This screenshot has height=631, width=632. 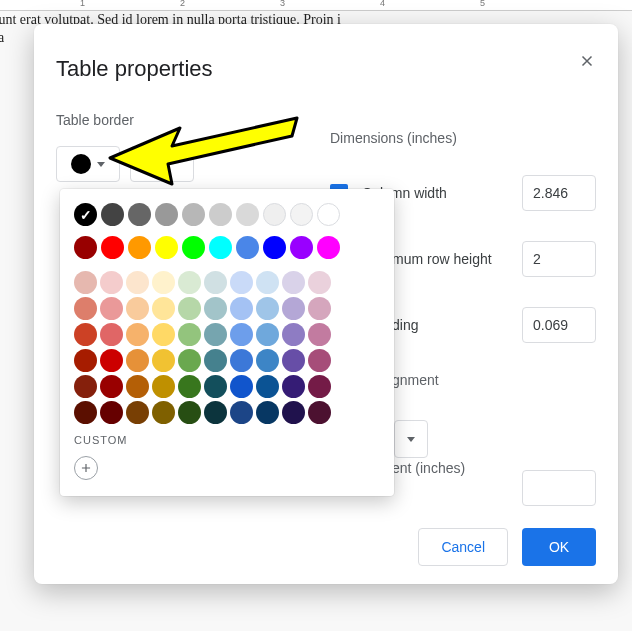 I want to click on cell-padding-input, so click(x=559, y=325).